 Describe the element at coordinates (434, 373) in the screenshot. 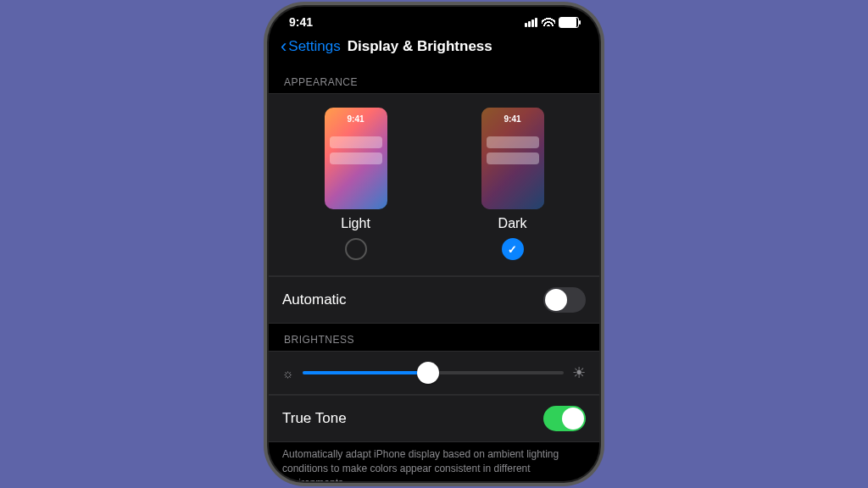

I see `brightness-slider-row: ☼ ☀` at that location.